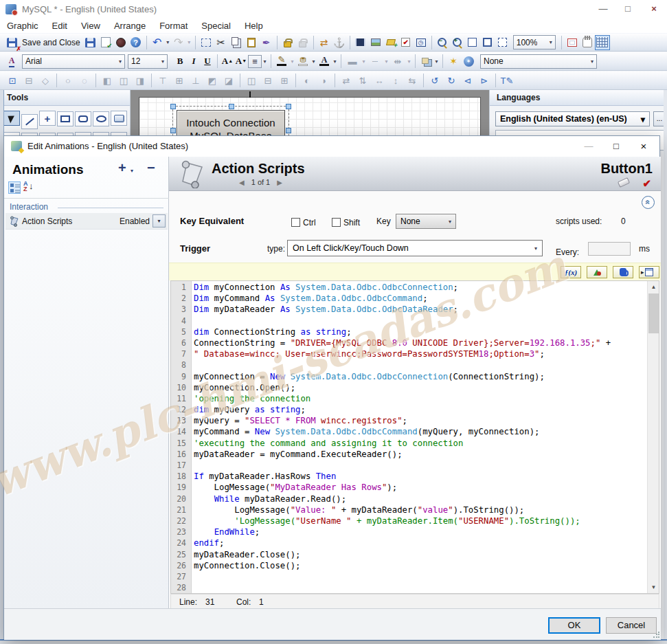 Image resolution: width=667 pixels, height=644 pixels. What do you see at coordinates (282, 61) in the screenshot?
I see `line-color-icon: ✎` at bounding box center [282, 61].